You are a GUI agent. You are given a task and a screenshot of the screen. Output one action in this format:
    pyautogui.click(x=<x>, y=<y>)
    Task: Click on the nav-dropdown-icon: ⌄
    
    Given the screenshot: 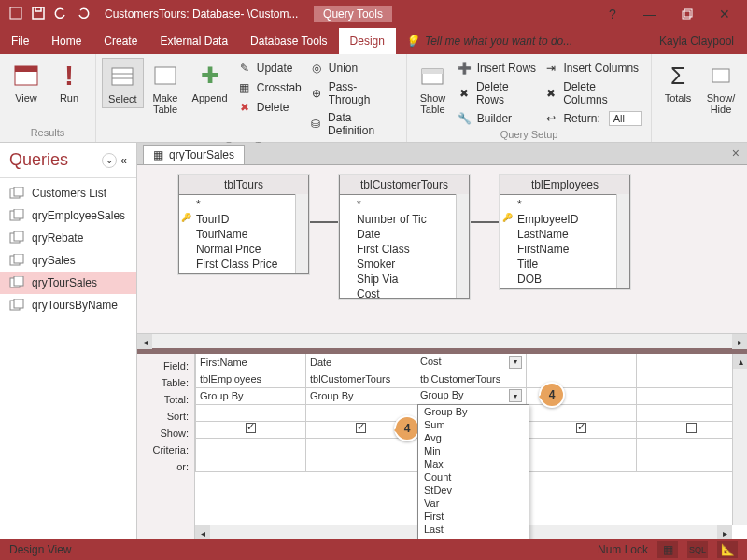 What is the action you would take?
    pyautogui.click(x=109, y=161)
    